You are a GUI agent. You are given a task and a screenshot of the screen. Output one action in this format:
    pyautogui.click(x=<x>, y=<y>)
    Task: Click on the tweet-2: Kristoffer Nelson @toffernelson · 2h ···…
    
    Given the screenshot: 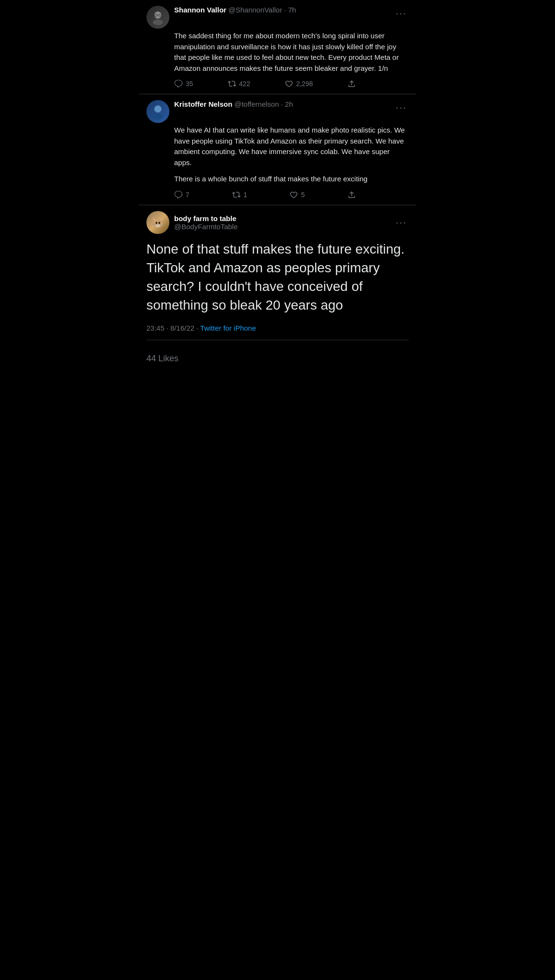 What is the action you would take?
    pyautogui.click(x=278, y=150)
    